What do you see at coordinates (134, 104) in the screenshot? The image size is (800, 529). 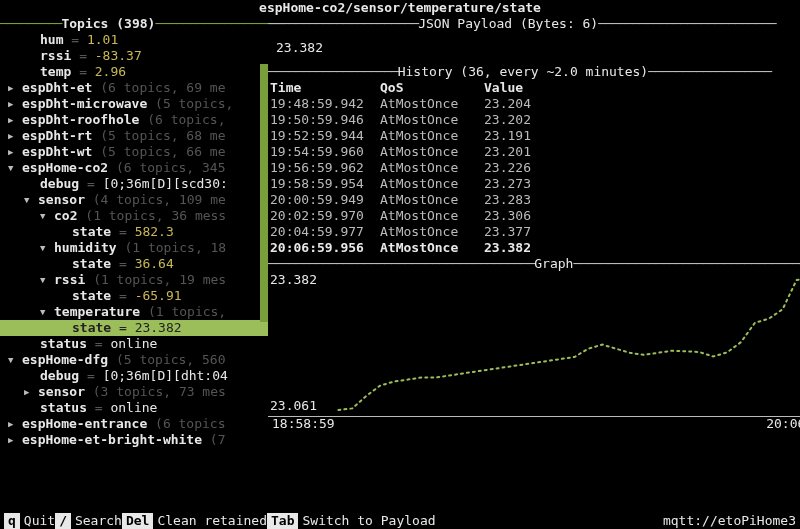 I see `tree-branch: espDht-microwave (5 topics,` at bounding box center [134, 104].